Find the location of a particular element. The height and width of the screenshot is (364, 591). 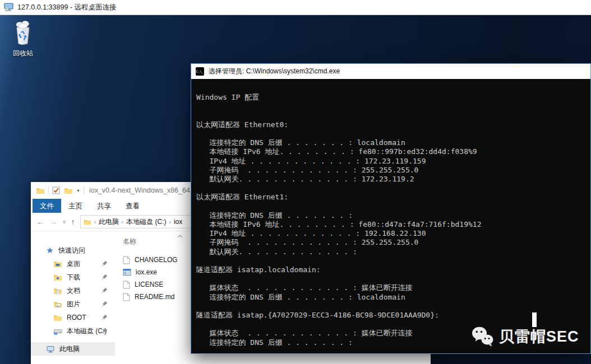

sidebar-item-this-pc: 此电脑 is located at coordinates (73, 349).